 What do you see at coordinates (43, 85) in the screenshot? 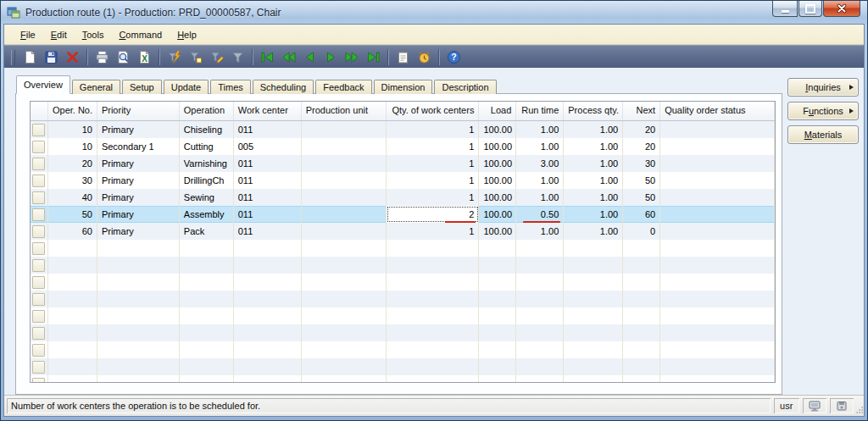
I see `tab-overview: Overview` at bounding box center [43, 85].